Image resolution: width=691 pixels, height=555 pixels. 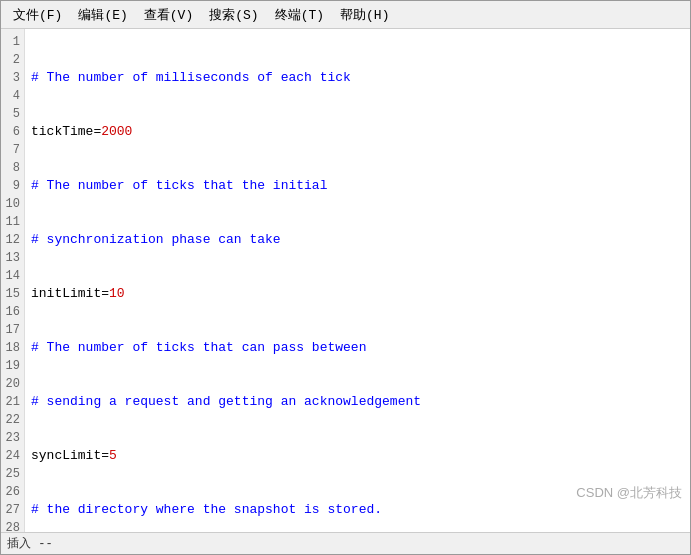 I want to click on menu-help: 帮助(H), so click(x=364, y=15).